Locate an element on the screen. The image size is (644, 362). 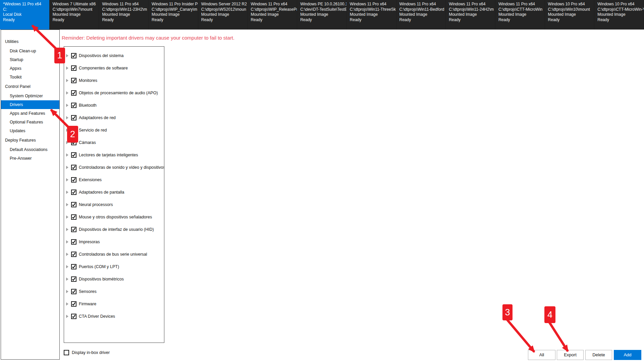
delete-button: Delete is located at coordinates (599, 355).